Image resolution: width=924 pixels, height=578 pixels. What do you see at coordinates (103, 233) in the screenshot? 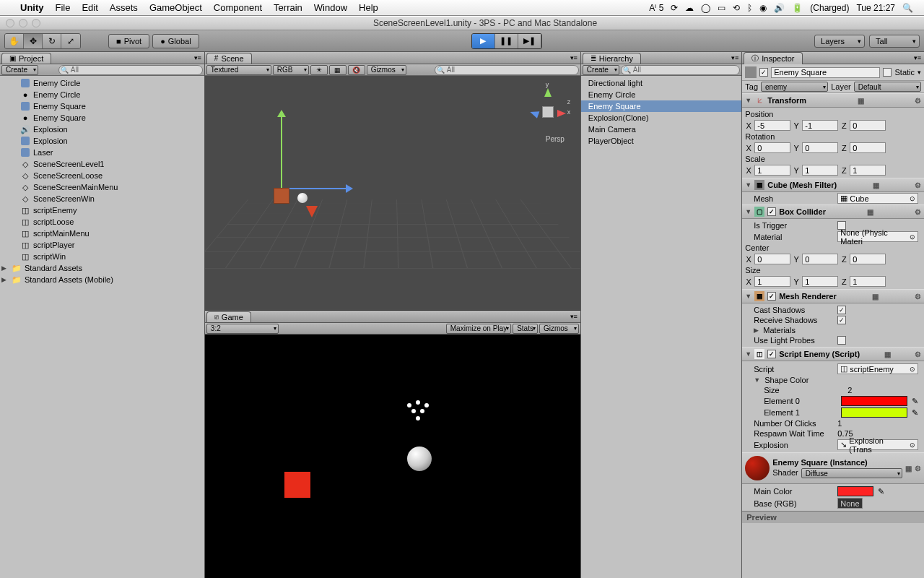
I see `project-item: ◫scriptMainMenu` at bounding box center [103, 233].